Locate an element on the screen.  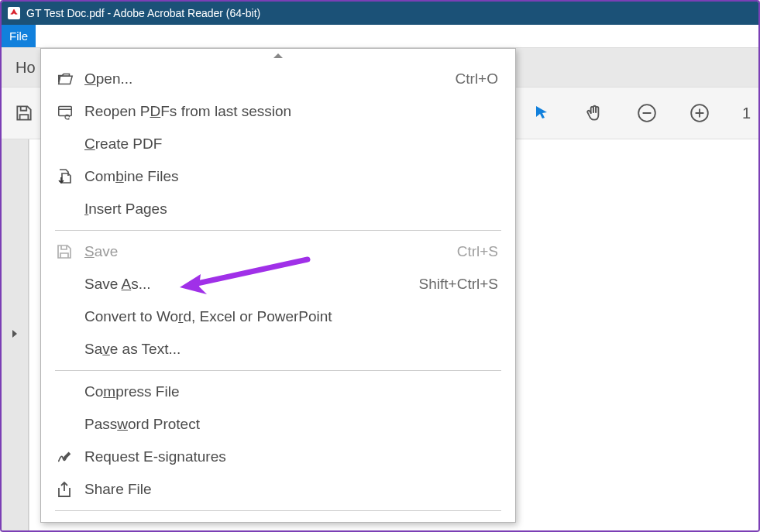
menu-label: Compress File is located at coordinates (291, 392).